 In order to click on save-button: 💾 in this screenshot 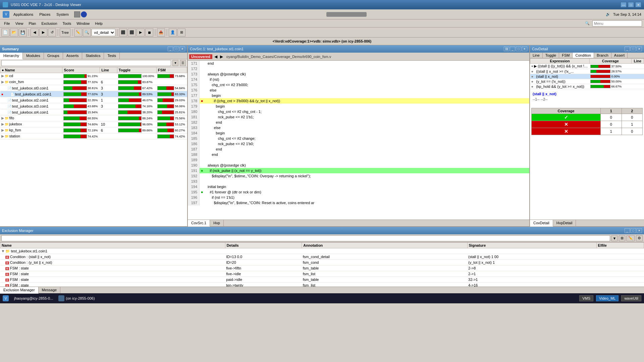, I will do `click(23, 33)`.